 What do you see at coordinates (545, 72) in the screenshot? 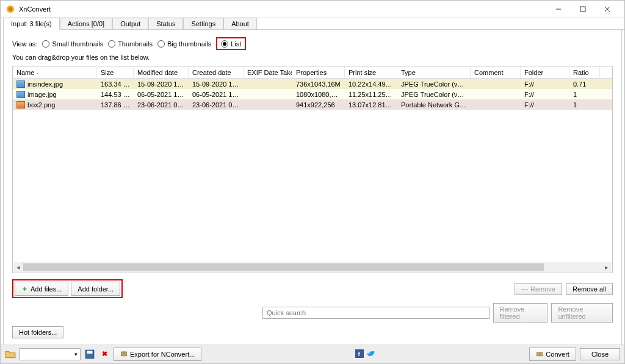
I see `col-folder: Folder` at bounding box center [545, 72].